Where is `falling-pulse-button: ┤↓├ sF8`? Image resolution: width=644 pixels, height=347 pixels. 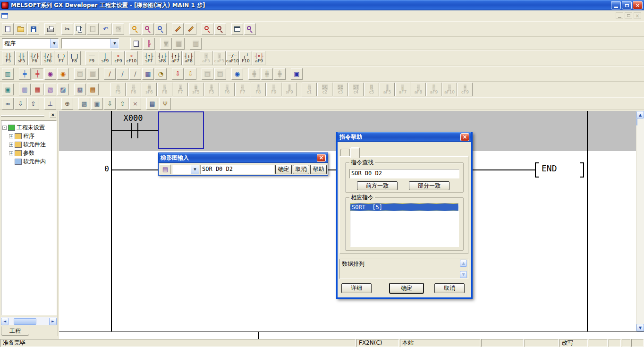 falling-pulse-button: ┤↓├ sF8 is located at coordinates (162, 58).